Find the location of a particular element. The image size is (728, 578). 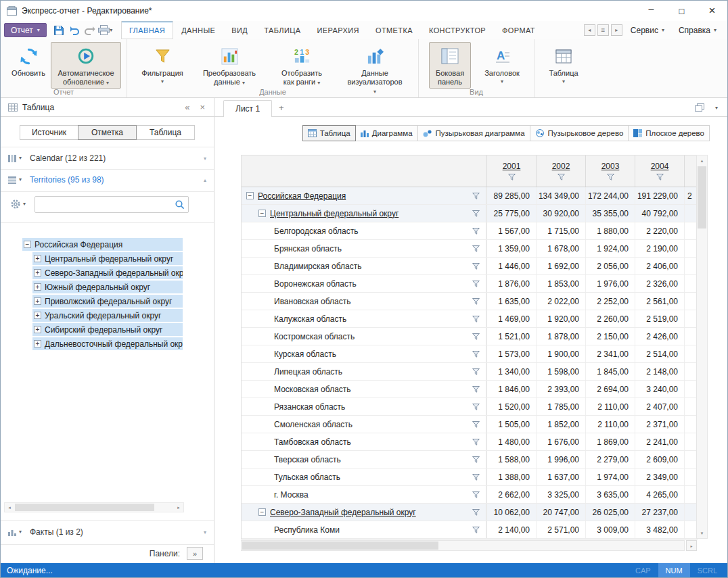

data-cell: 2 426,00 is located at coordinates (659, 337).